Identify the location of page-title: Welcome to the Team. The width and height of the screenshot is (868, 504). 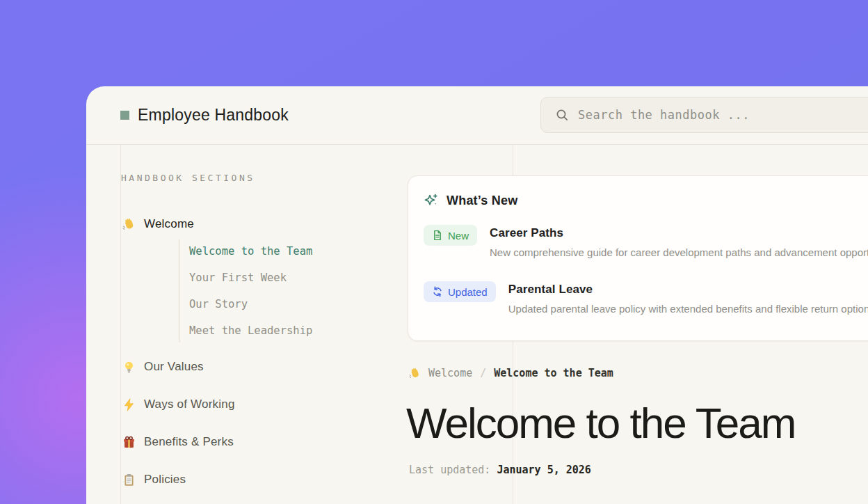
(601, 423).